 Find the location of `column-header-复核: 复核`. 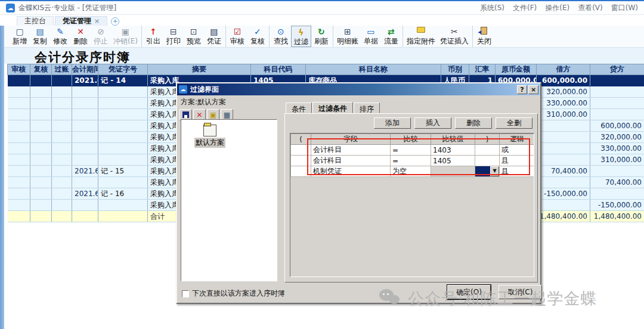

column-header-复核: 复核 is located at coordinates (41, 70).